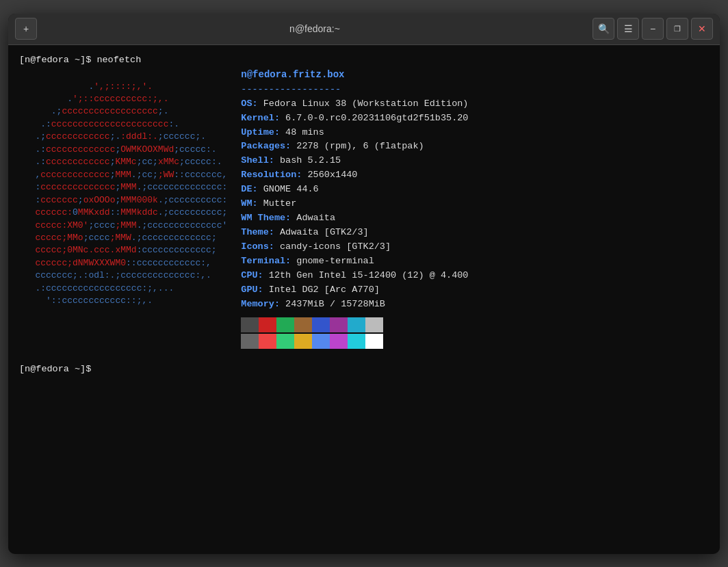 The width and height of the screenshot is (728, 567). I want to click on titlebar-right: 🔍 ☰ − ❐ ✕, so click(653, 29).